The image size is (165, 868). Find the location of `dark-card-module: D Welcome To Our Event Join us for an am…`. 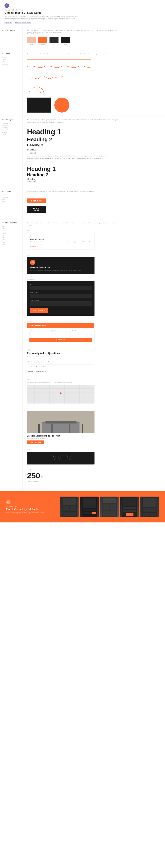

dark-card-module: D Welcome To Our Event Join us for an am… is located at coordinates (61, 266).